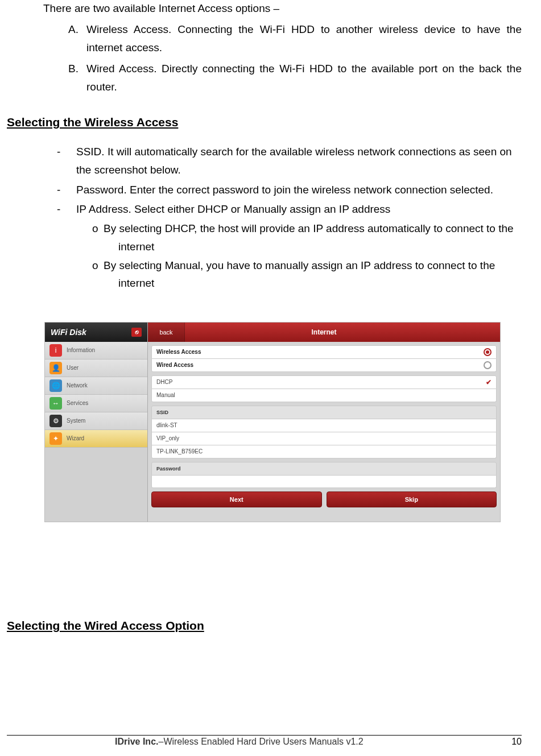 This screenshot has height=756, width=541. I want to click on radio-off-icon, so click(488, 365).